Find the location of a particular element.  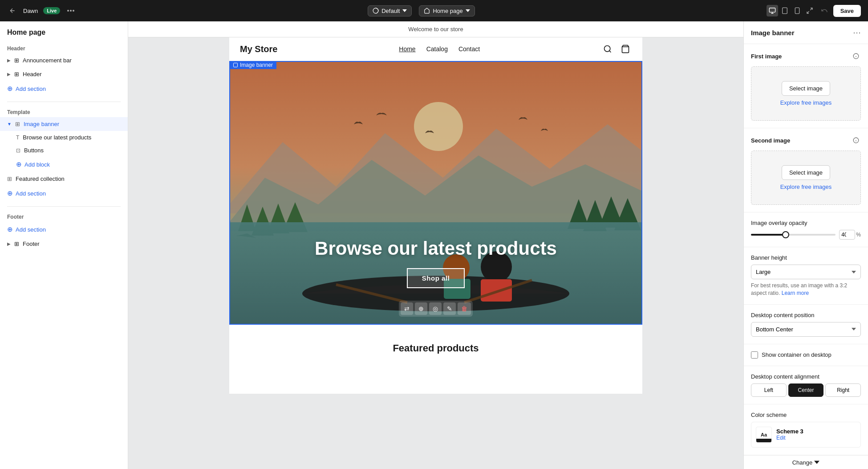

template-section-label: Template is located at coordinates (64, 112).